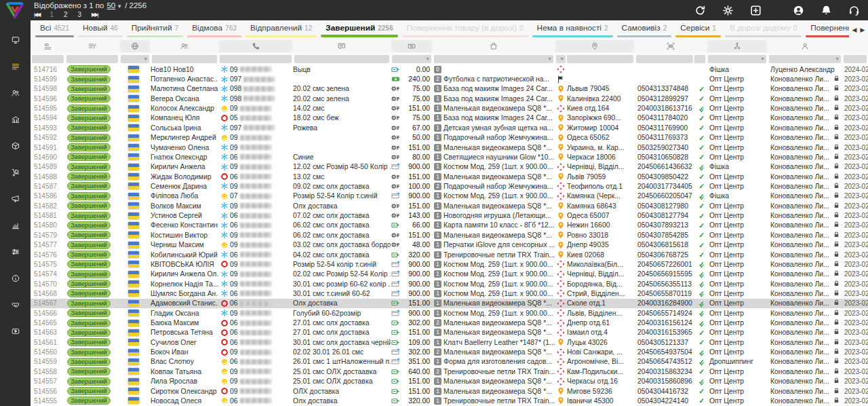 This screenshot has height=406, width=868. I want to click on column-header-phone, so click(256, 46).